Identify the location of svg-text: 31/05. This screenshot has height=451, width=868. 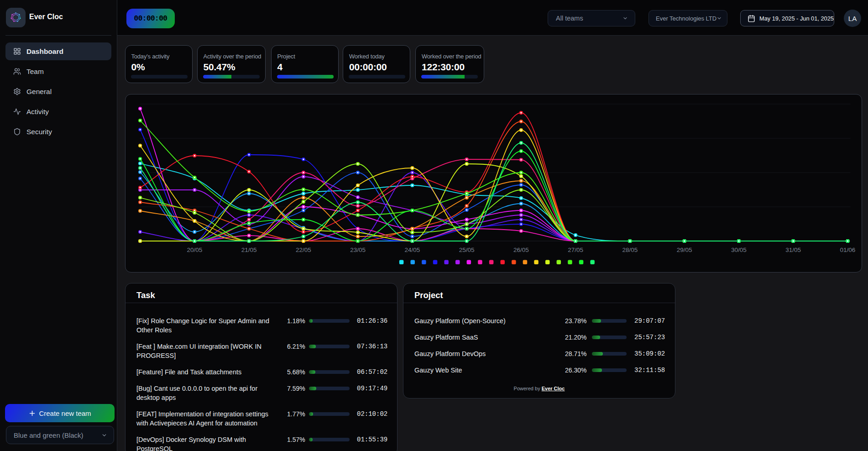
(793, 250).